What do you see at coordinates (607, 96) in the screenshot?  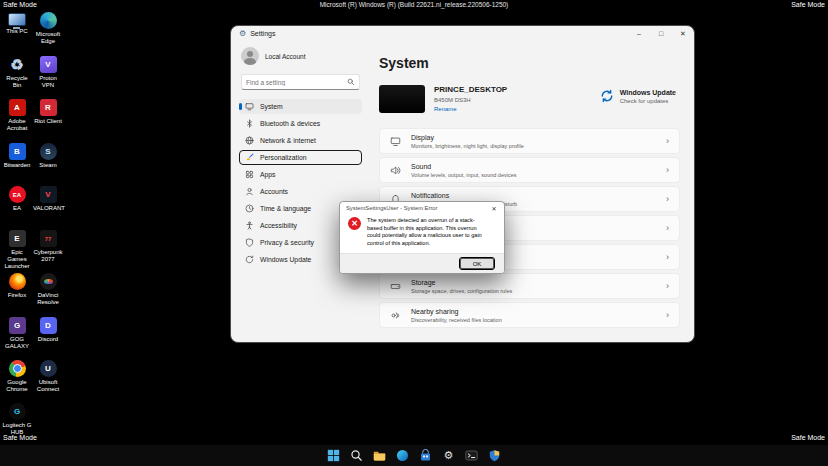 I see `windows-update-icon` at bounding box center [607, 96].